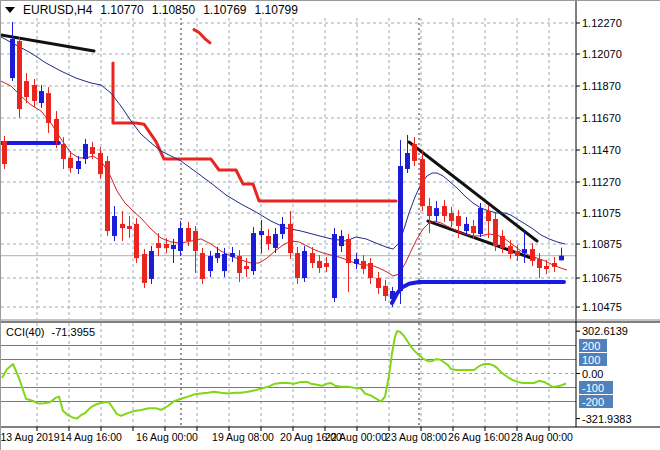 Image resolution: width=660 pixels, height=450 pixels. Describe the element at coordinates (50, 332) in the screenshot. I see `cci-indicator-label: CCI(40) -71.3955` at that location.